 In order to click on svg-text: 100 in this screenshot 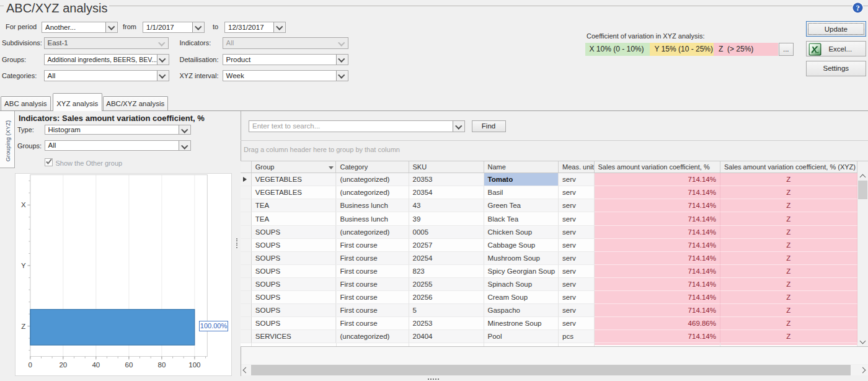, I will do `click(195, 365)`.